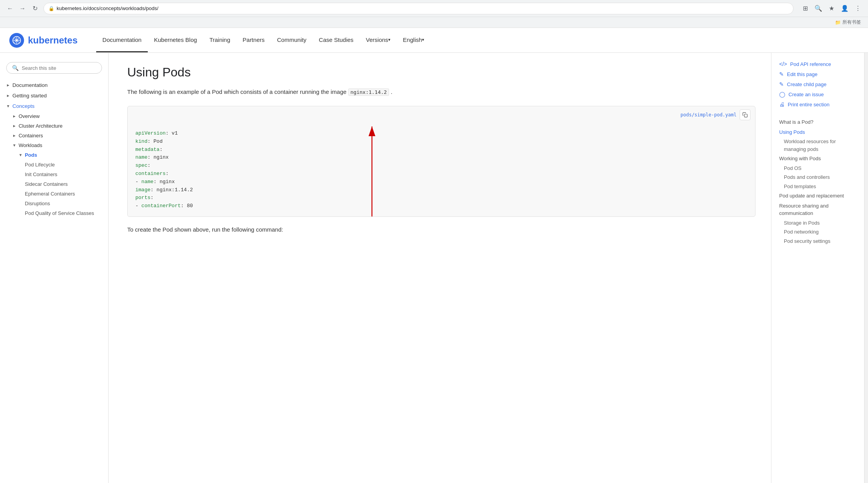 This screenshot has height=483, width=868. What do you see at coordinates (64, 175) in the screenshot?
I see `sidebar-item-init-containers: Init Containers` at bounding box center [64, 175].